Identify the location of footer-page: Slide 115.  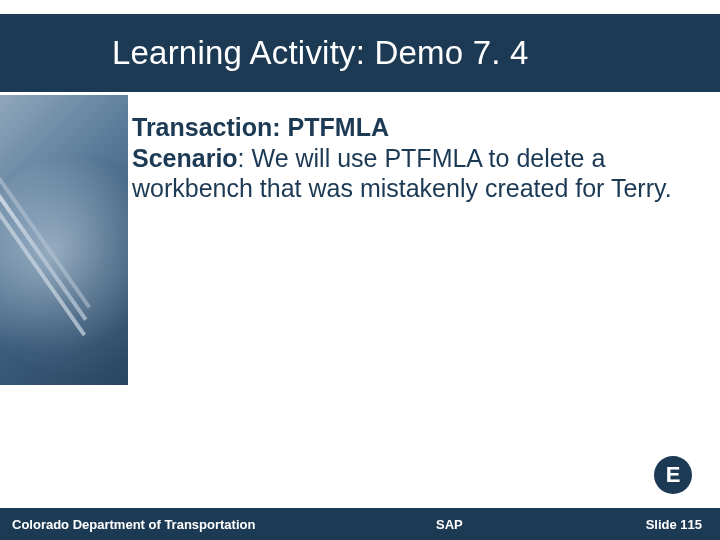
(674, 524).